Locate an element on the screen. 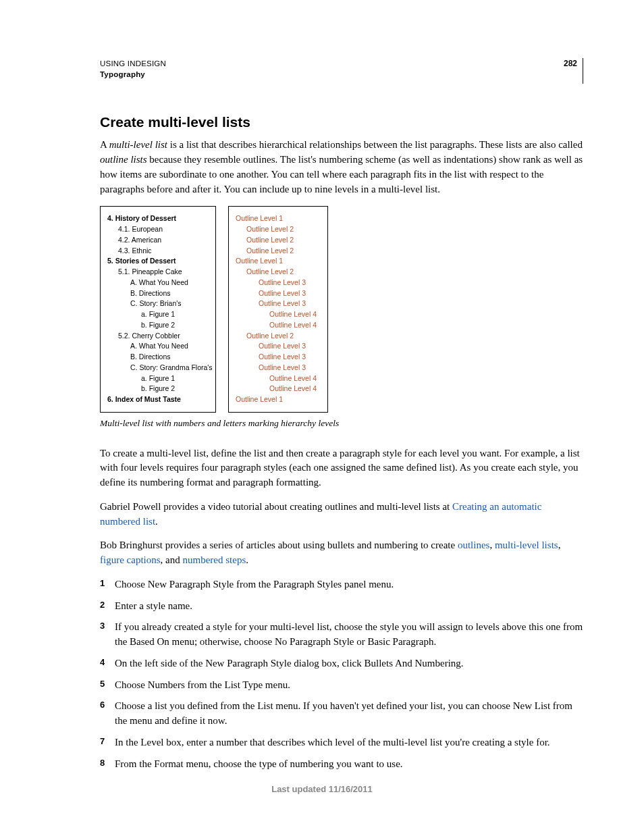 The height and width of the screenshot is (834, 644). text: because they resemble outlines. The list… is located at coordinates (342, 174).